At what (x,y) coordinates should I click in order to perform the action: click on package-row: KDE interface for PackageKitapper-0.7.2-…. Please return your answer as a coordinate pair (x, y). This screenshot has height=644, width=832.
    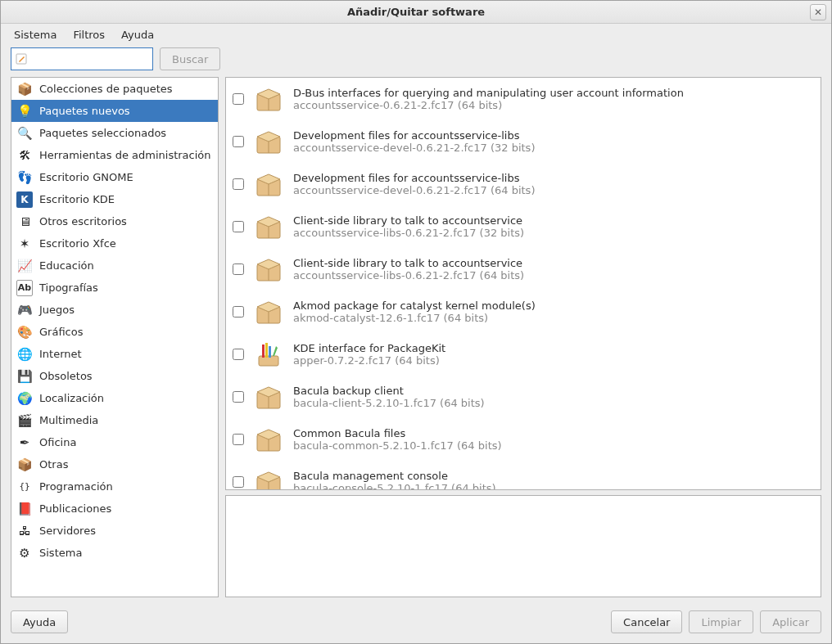
    Looking at the image, I should click on (523, 354).